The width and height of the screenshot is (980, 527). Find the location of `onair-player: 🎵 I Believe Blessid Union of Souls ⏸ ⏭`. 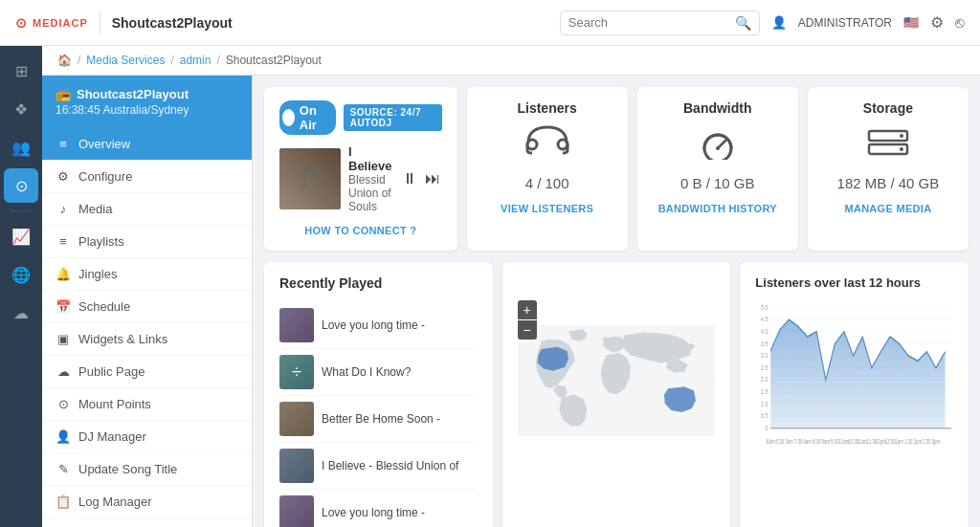

onair-player: 🎵 I Believe Blessid Union of Souls ⏸ ⏭ is located at coordinates (361, 179).